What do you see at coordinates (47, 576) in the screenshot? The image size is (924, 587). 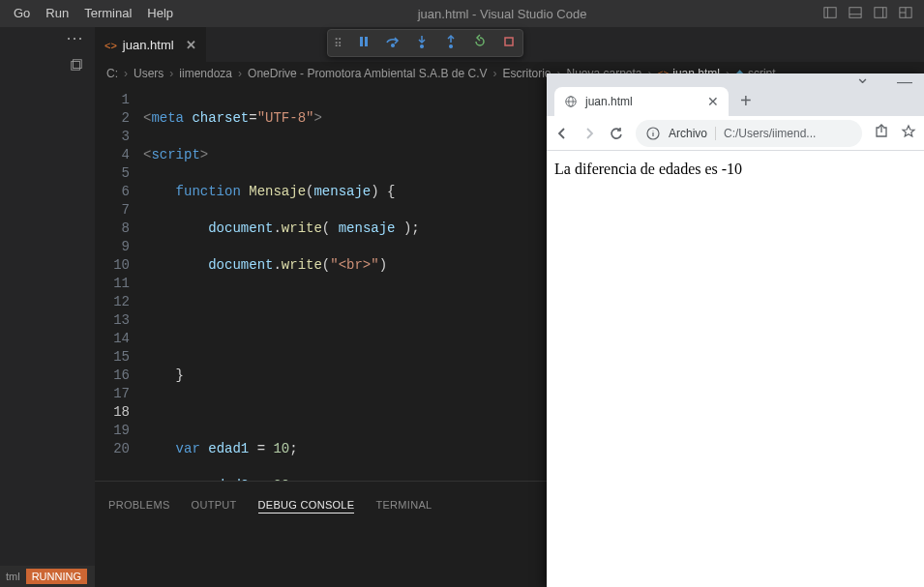 I see `status-bar-left: tml RUNNING` at bounding box center [47, 576].